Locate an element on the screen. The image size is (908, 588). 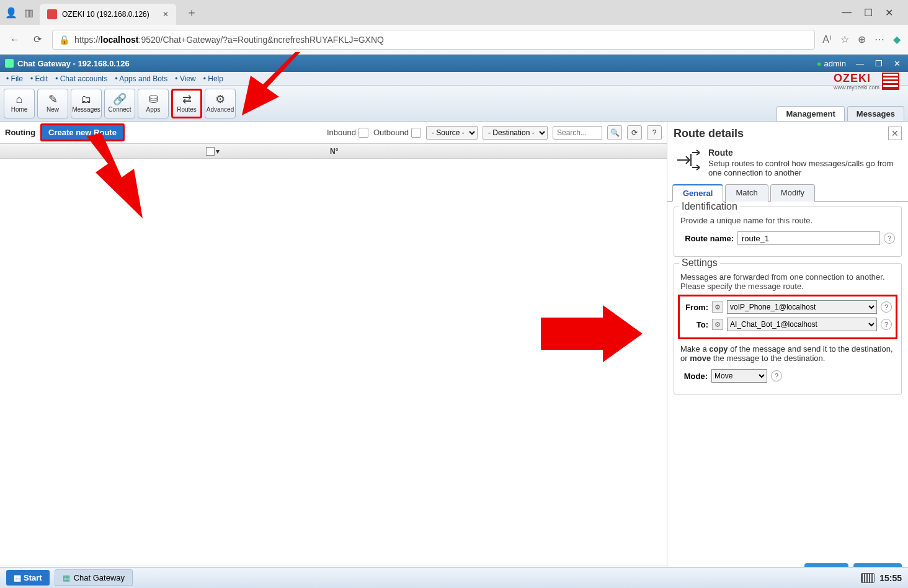
read-aloud-icon: A⁾ is located at coordinates (827, 40).